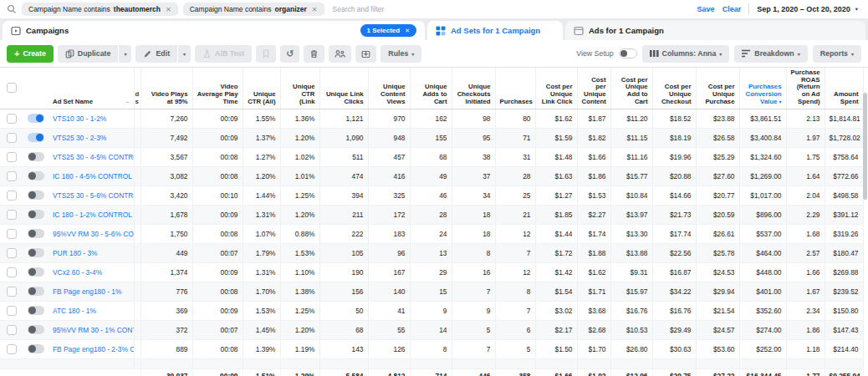 This screenshot has height=376, width=868. I want to click on edit-button: Edit, so click(156, 53).